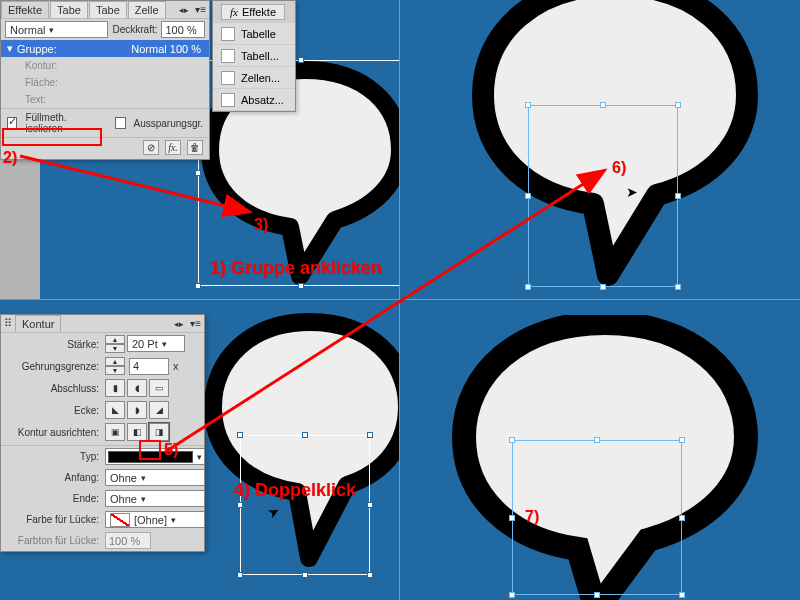 This screenshot has height=600, width=800. I want to click on opacity-label: Deckkraft:, so click(134, 30).